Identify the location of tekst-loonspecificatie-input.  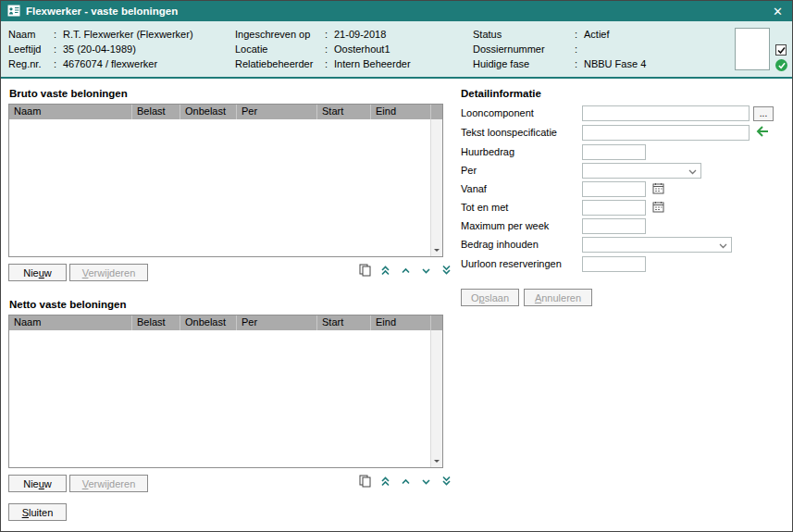
(666, 133).